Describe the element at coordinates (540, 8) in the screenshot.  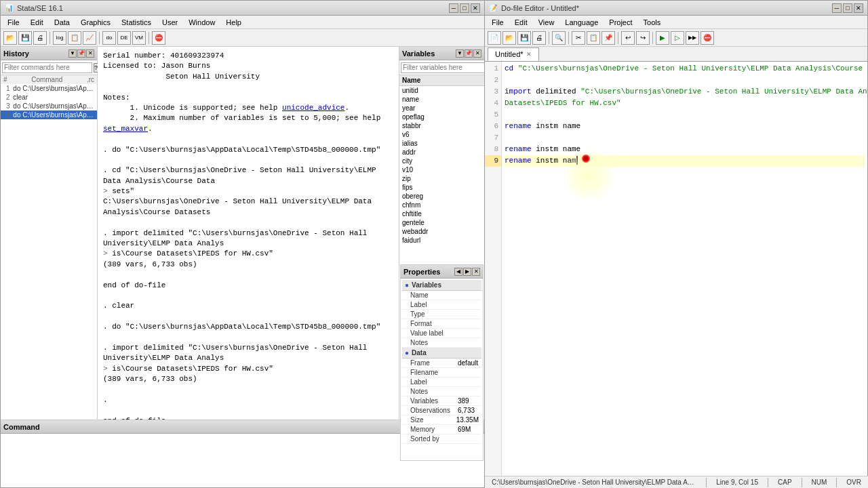
I see `dofile-title: Do-file Editor - Untitled*` at that location.